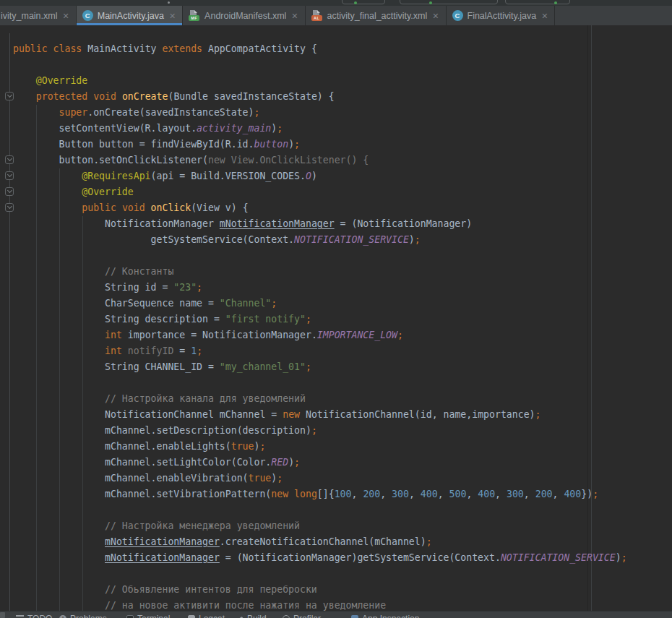 The height and width of the screenshot is (618, 672). What do you see at coordinates (377, 16) in the screenshot?
I see `tab-label: activity_final_acttivity.xml` at bounding box center [377, 16].